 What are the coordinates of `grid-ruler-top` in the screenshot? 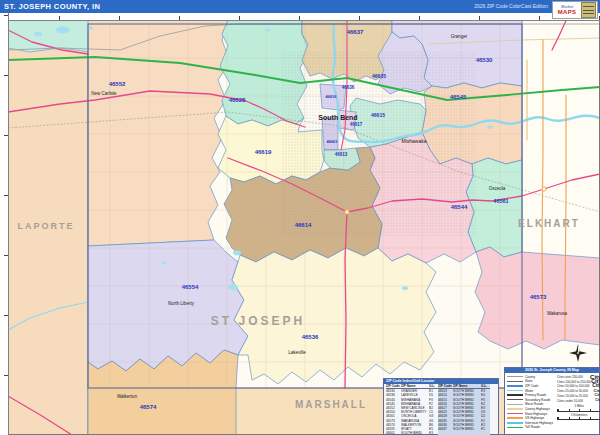 It's located at (300, 17).